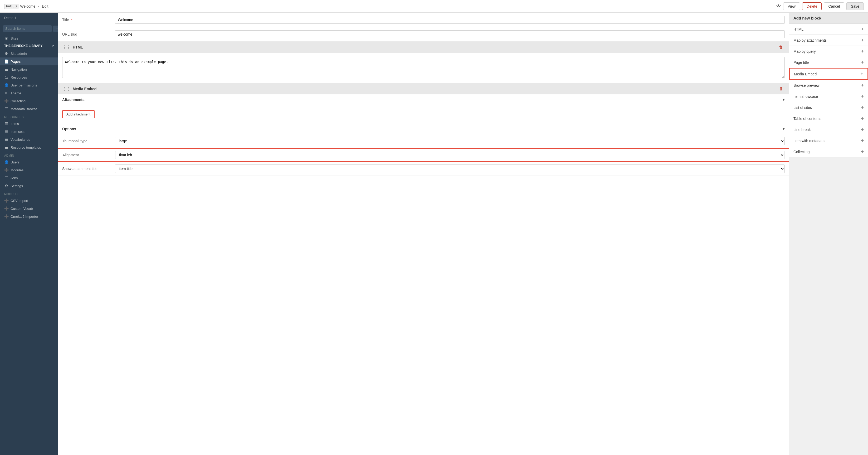 This screenshot has height=455, width=868. What do you see at coordinates (829, 152) in the screenshot?
I see `block-type-collecting: Collecting +` at bounding box center [829, 152].